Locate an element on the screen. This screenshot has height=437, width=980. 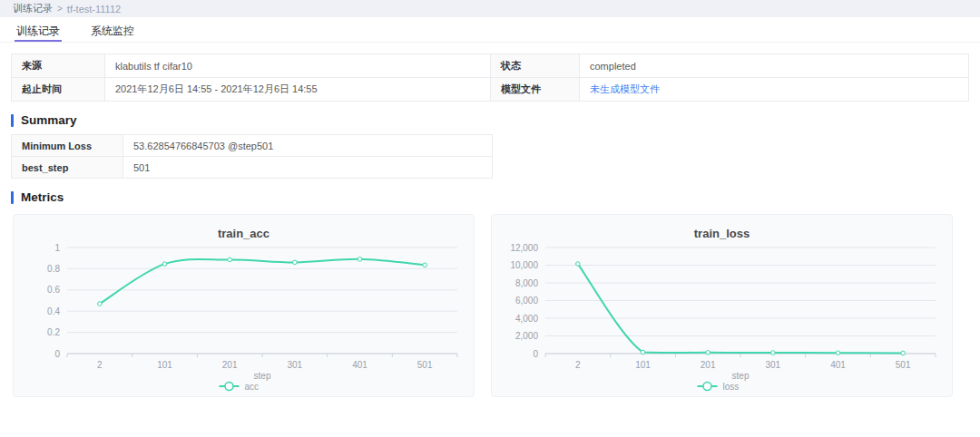
chart-title: train_loss is located at coordinates (722, 234).